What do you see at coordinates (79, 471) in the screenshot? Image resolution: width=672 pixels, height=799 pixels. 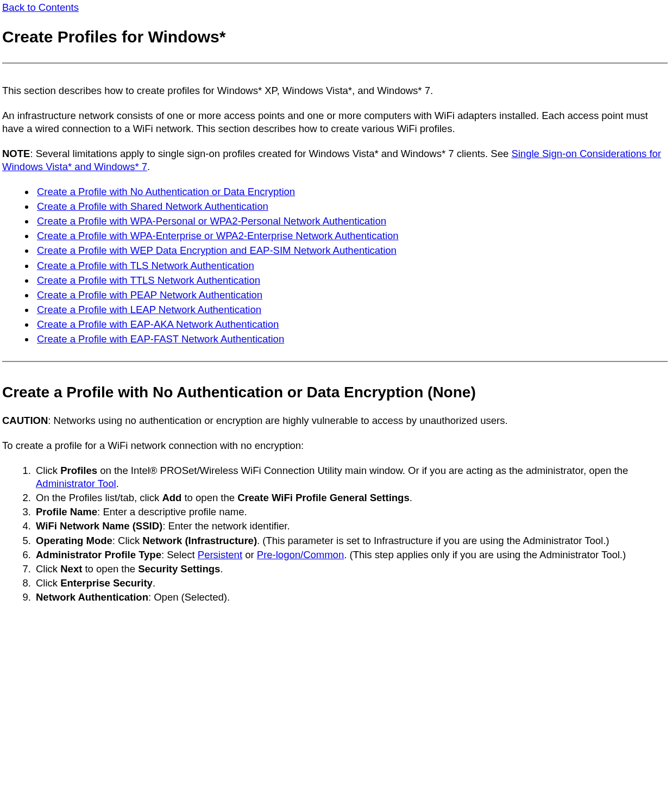 I see `step-bold: Profiles` at bounding box center [79, 471].